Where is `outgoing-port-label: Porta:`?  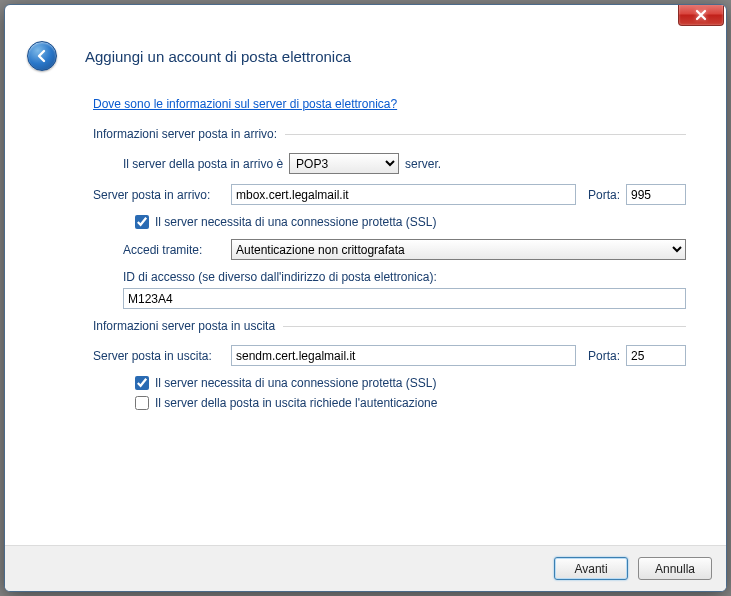 outgoing-port-label: Porta: is located at coordinates (604, 356).